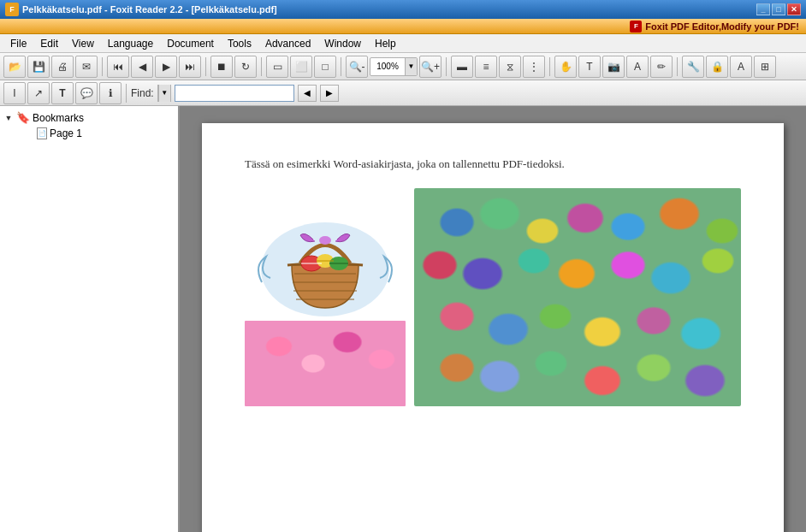 The width and height of the screenshot is (806, 532). I want to click on typewriter-button: A, so click(637, 67).